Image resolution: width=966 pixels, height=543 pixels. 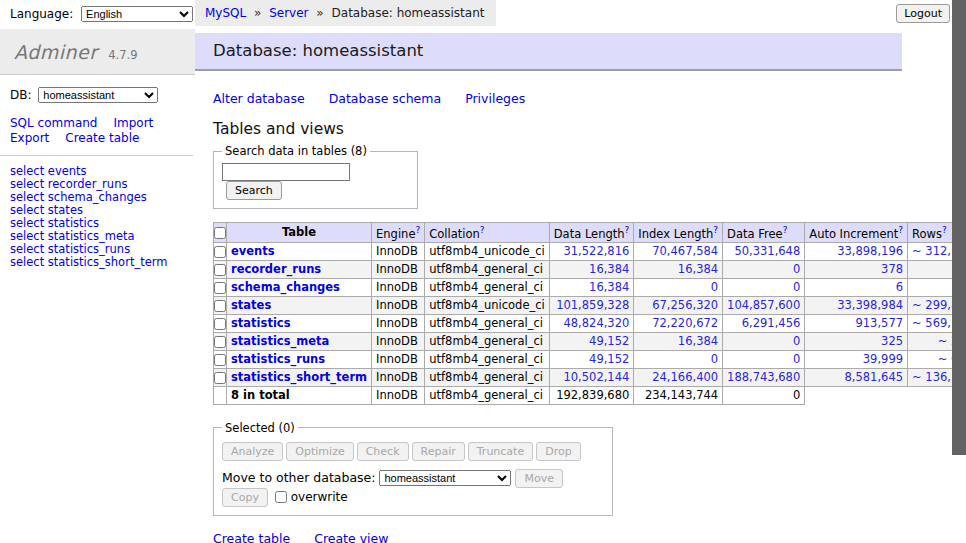 What do you see at coordinates (137, 14) in the screenshot?
I see `language-select: English` at bounding box center [137, 14].